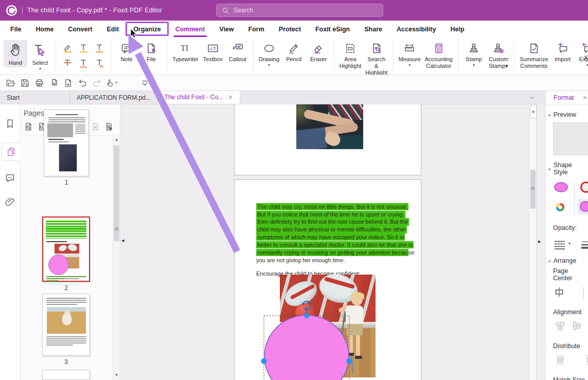  What do you see at coordinates (498, 56) in the screenshot?
I see `tool-custom: Custom Stamp▾` at bounding box center [498, 56].